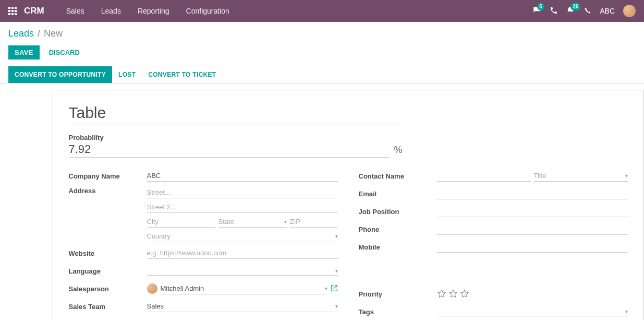 The height and width of the screenshot is (320, 644). I want to click on app-brand: CRM, so click(34, 11).